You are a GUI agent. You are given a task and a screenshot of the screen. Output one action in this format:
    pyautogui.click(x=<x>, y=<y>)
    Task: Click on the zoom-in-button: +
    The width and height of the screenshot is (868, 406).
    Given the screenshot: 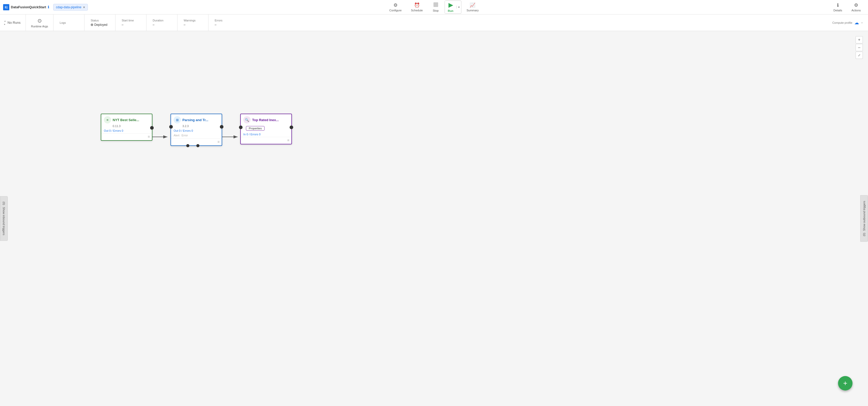 What is the action you would take?
    pyautogui.click(x=859, y=40)
    